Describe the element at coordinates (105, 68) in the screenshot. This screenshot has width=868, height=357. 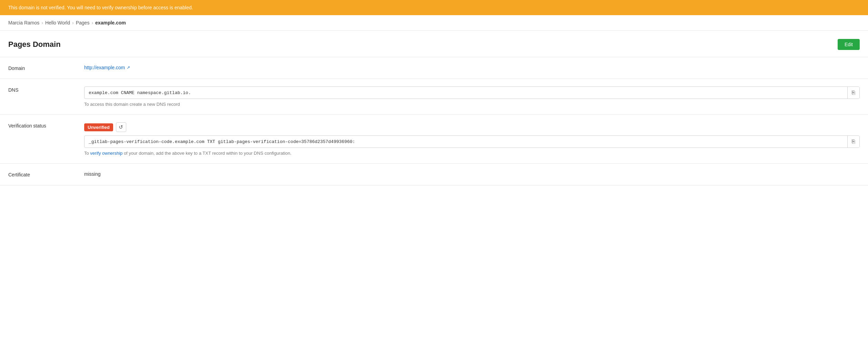
I see `domain-link-text: http://example.com` at that location.